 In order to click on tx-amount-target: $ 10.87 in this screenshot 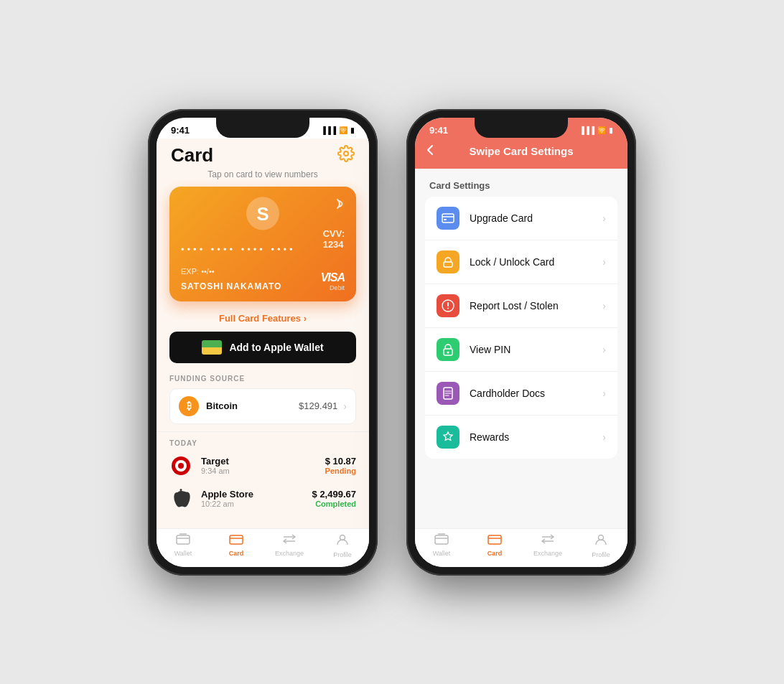, I will do `click(340, 461)`.